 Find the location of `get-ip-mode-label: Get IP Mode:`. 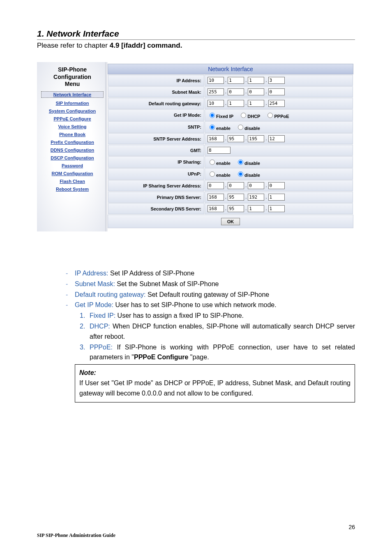

get-ip-mode-label: Get IP Mode: is located at coordinates (156, 115).